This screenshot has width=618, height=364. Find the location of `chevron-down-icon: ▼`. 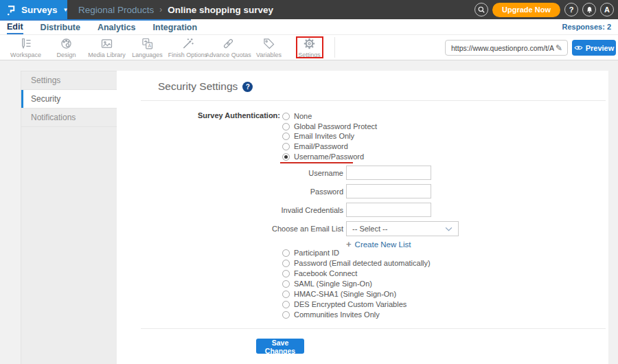

chevron-down-icon: ▼ is located at coordinates (66, 10).